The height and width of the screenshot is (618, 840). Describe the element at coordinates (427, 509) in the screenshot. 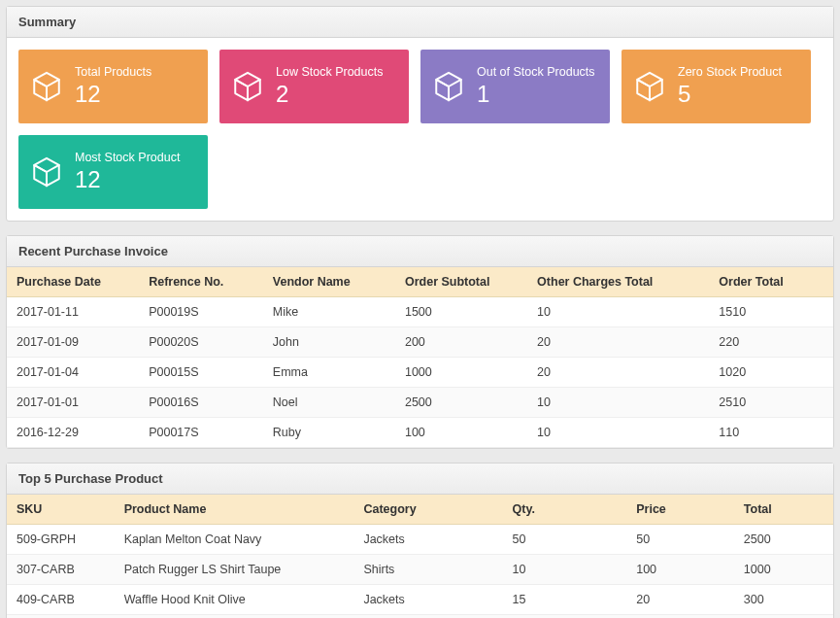

I see `column-header: Category` at that location.